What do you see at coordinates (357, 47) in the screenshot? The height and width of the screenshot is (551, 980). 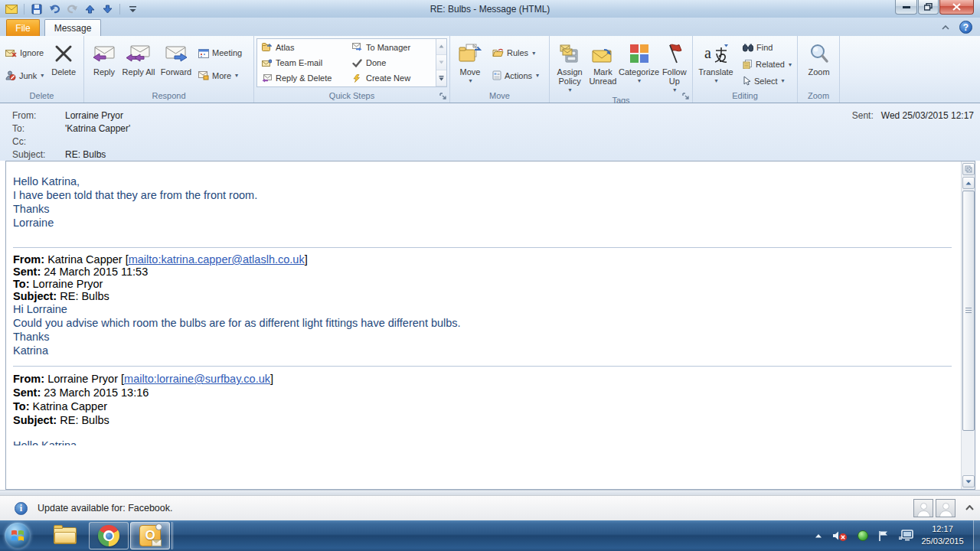 I see `to-manager-icon` at bounding box center [357, 47].